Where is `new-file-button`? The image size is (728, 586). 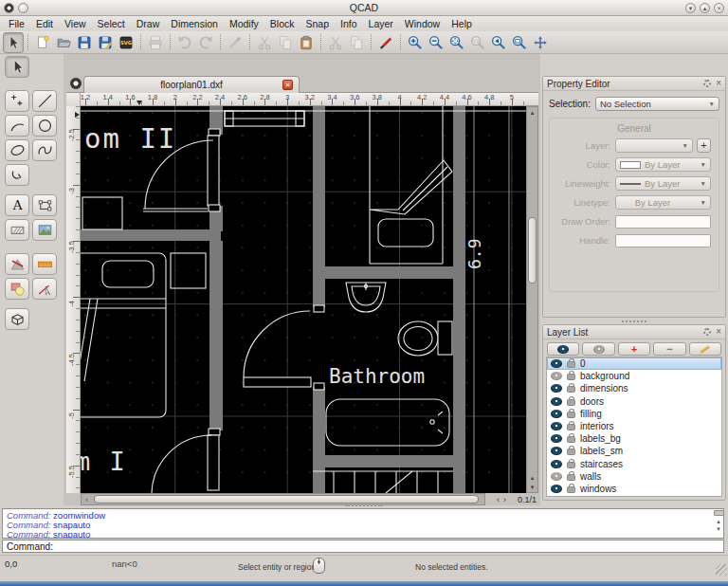
new-file-button is located at coordinates (43, 43).